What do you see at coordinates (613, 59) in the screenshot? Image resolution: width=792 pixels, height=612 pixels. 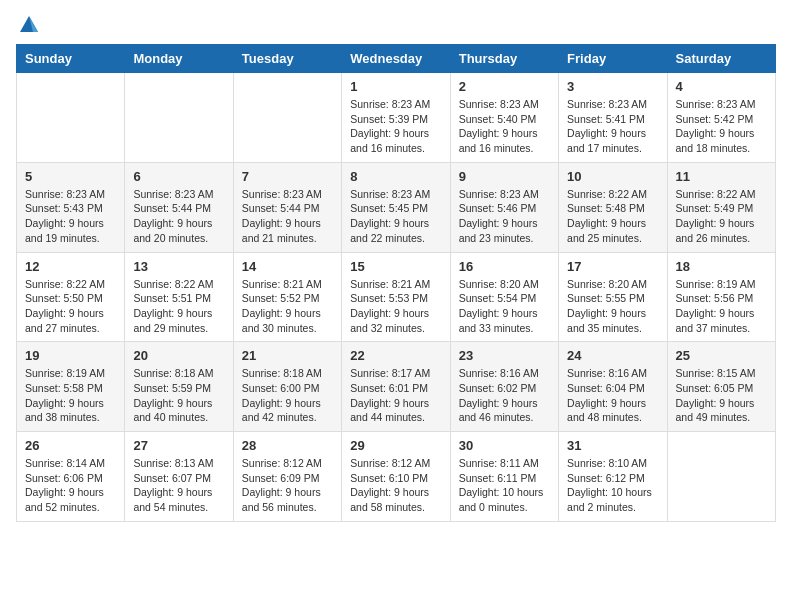 I see `day-of-week-header: Friday` at bounding box center [613, 59].